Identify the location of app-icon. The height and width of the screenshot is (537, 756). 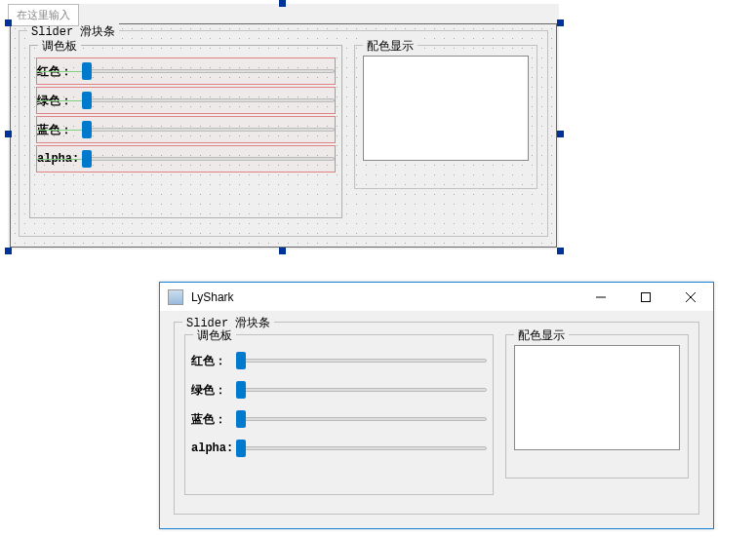
(176, 297).